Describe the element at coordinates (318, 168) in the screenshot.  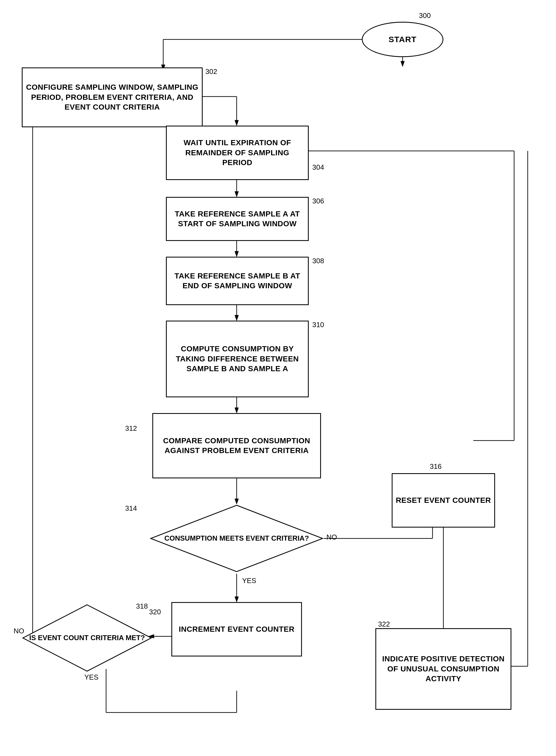
I see `ref-304: 304` at that location.